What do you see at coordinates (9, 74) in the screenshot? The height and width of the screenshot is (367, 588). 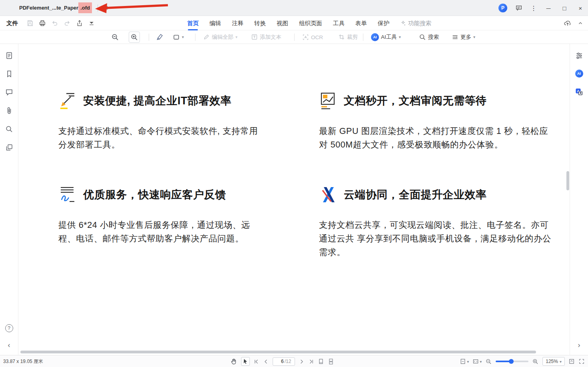 I see `bookmarks-icon` at bounding box center [9, 74].